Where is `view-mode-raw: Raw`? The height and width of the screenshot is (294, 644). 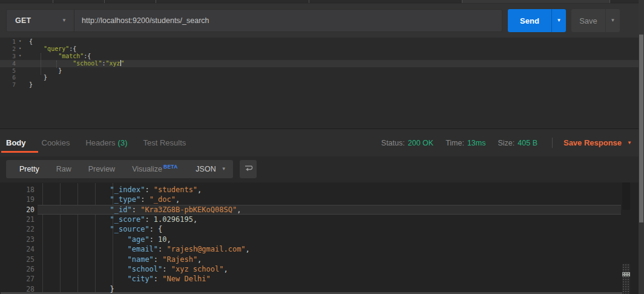
view-mode-raw: Raw is located at coordinates (64, 169).